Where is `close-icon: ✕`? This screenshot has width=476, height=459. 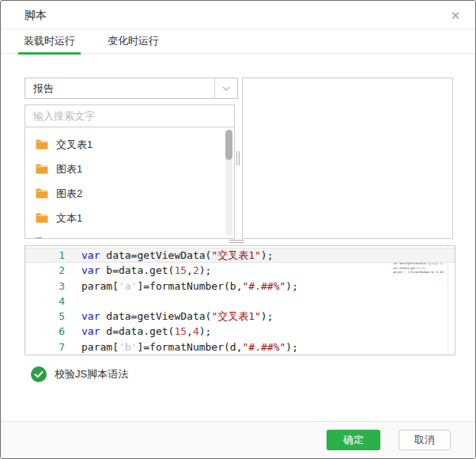
close-icon: ✕ is located at coordinates (455, 16).